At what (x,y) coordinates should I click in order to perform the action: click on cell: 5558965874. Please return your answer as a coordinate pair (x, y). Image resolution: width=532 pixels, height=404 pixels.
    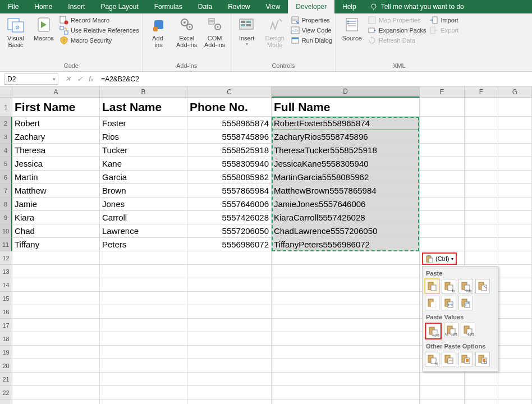
    Looking at the image, I should click on (230, 123).